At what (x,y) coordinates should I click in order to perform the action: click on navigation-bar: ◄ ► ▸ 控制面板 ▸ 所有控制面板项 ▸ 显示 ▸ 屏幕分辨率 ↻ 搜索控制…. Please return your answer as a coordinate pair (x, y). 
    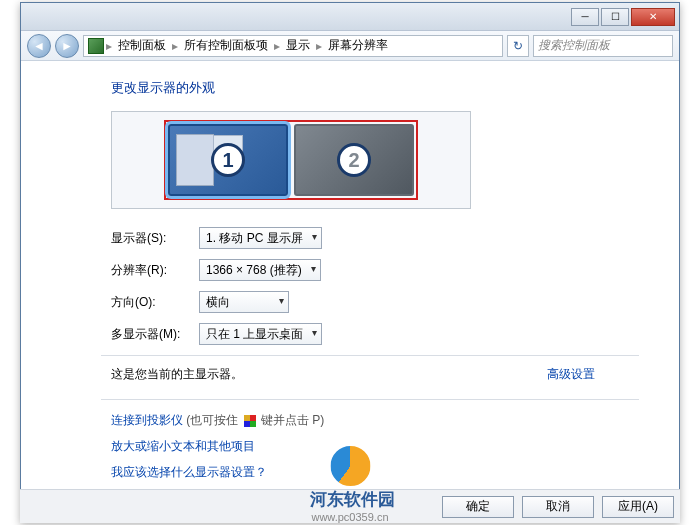
    Looking at the image, I should click on (350, 46).